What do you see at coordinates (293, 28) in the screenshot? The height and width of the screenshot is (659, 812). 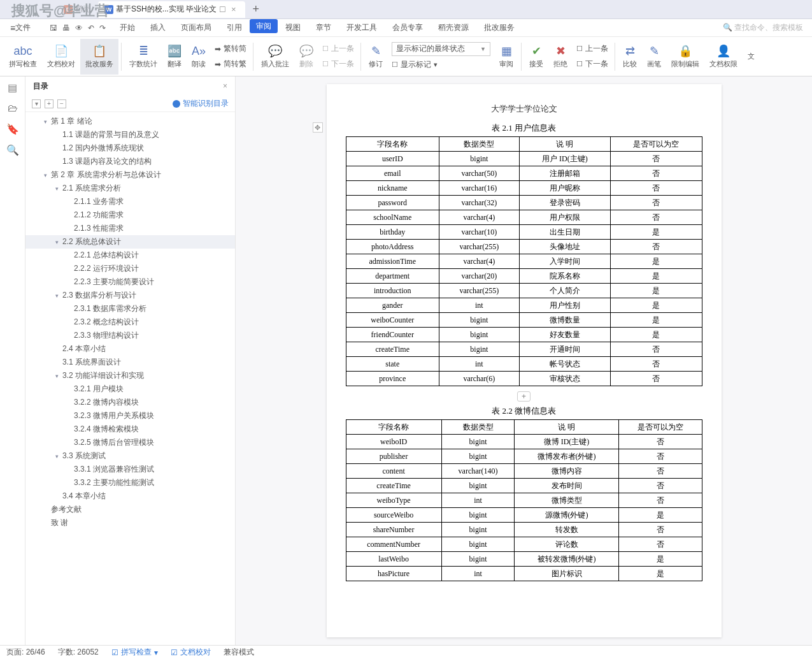 I see `menu-视图: 视图` at bounding box center [293, 28].